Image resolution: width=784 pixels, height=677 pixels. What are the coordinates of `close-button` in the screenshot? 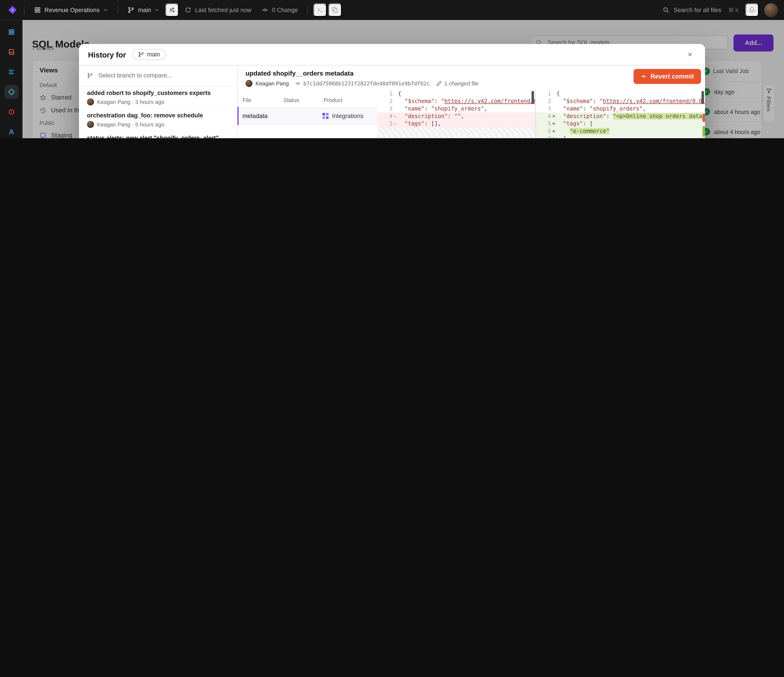 It's located at (690, 54).